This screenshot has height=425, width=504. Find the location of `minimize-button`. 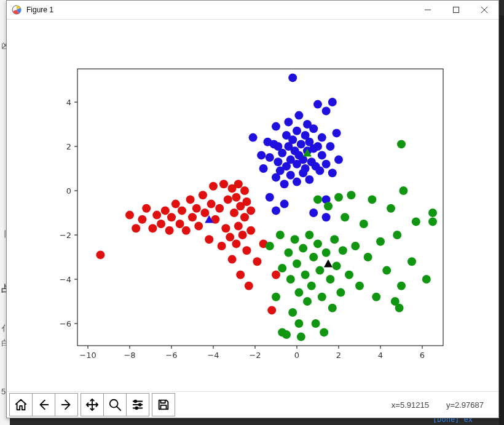

minimize-button is located at coordinates (428, 10).